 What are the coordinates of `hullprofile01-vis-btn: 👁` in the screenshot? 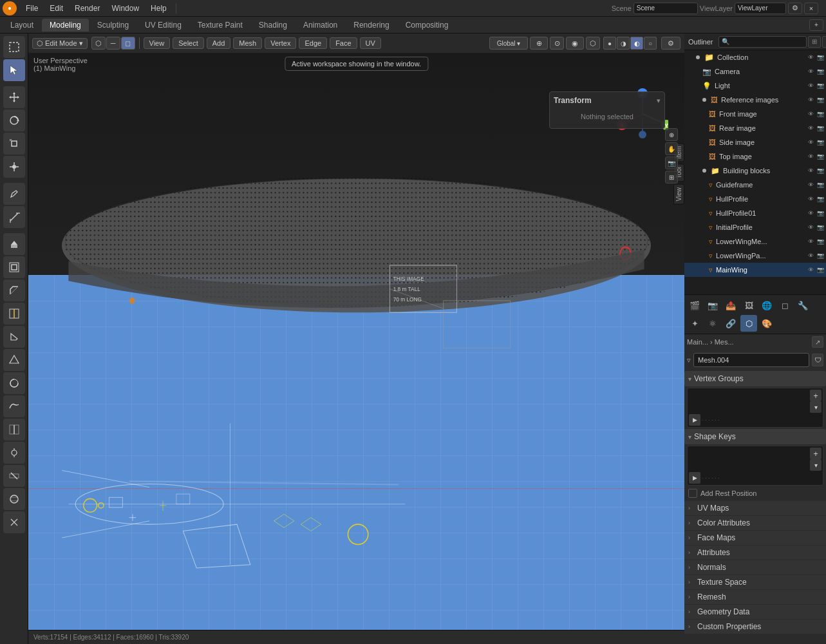 It's located at (811, 213).